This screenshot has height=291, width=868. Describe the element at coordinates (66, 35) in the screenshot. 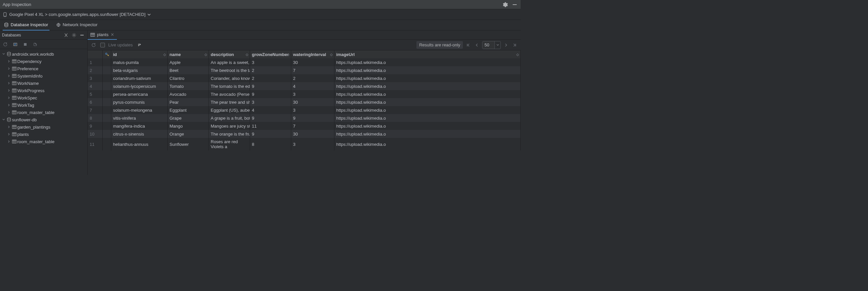

I see `split-icon` at that location.